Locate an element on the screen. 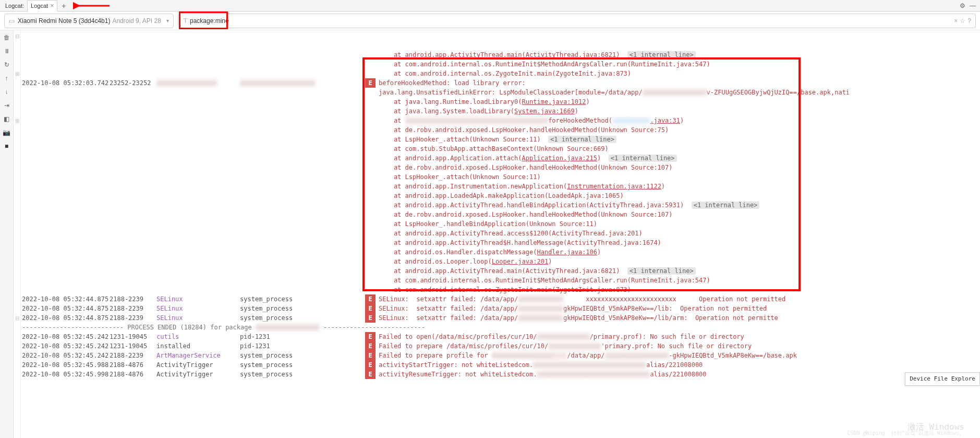 This screenshot has width=980, height=438. gear-icon: ⚙ is located at coordinates (963, 6).